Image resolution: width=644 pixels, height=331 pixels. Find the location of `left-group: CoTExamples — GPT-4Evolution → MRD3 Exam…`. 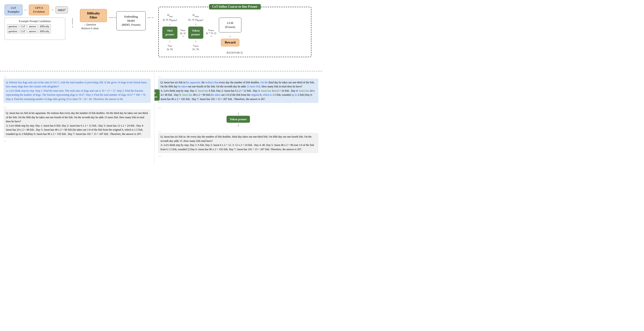

left-group: CoTExamples — GPT-4Evolution → MRD3 Exam… is located at coordinates (37, 22).